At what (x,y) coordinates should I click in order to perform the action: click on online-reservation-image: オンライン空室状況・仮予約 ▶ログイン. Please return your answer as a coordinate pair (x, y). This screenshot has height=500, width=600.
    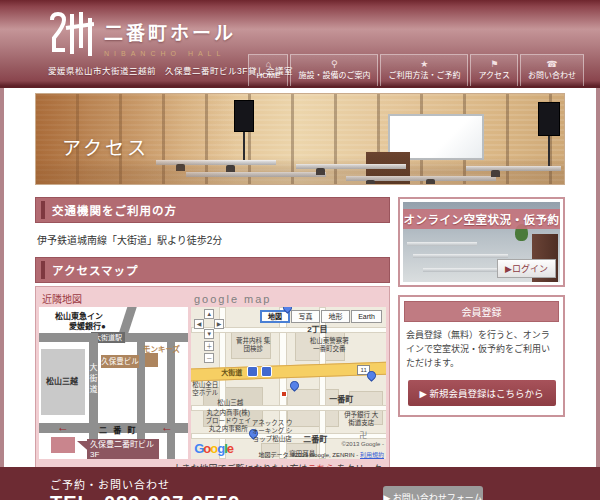
    Looking at the image, I should click on (482, 242).